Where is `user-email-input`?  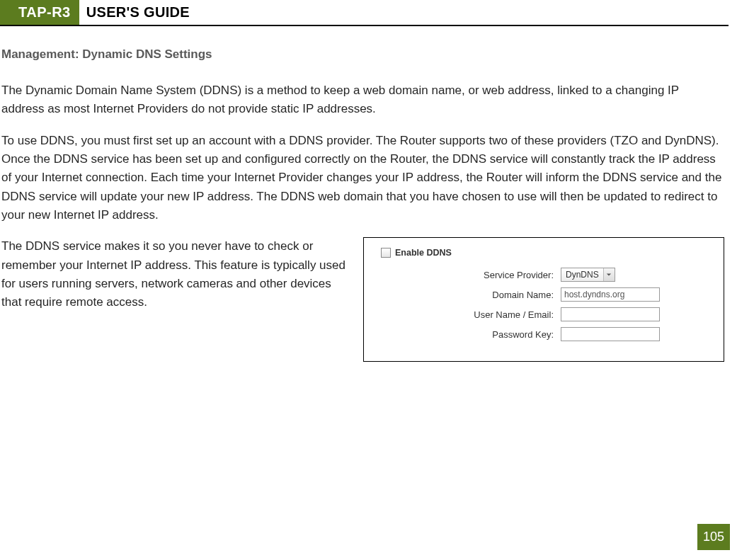 user-email-input is located at coordinates (610, 314).